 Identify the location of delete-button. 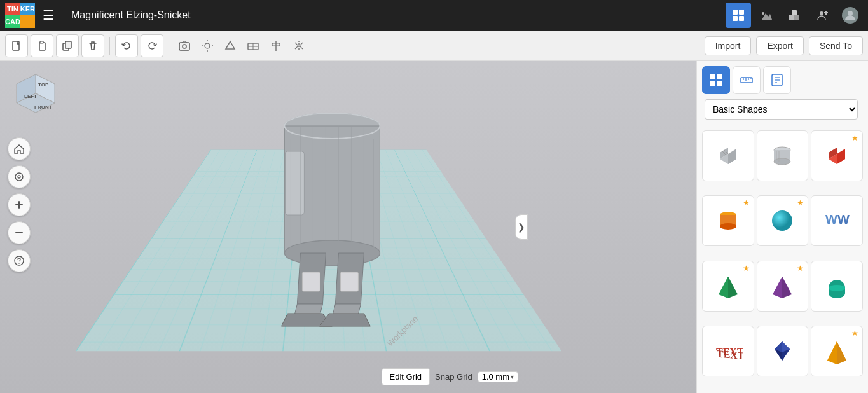
(93, 46).